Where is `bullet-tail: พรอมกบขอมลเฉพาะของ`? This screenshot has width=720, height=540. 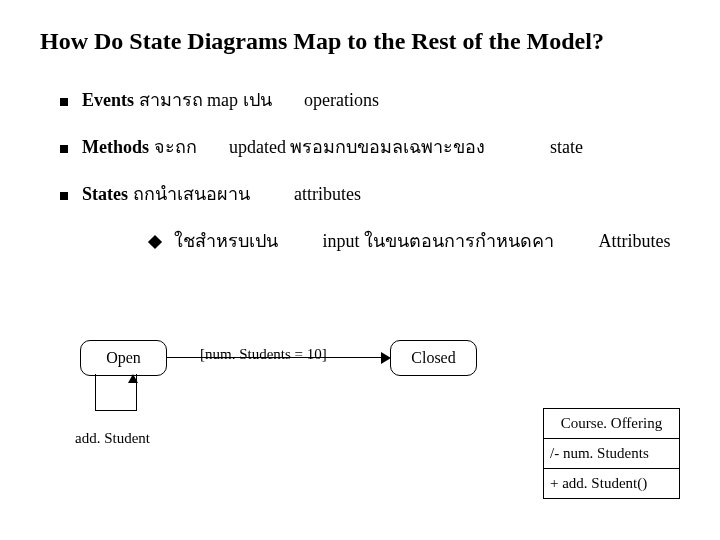
bullet-tail: พรอมกบขอมลเฉพาะของ is located at coordinates (388, 147).